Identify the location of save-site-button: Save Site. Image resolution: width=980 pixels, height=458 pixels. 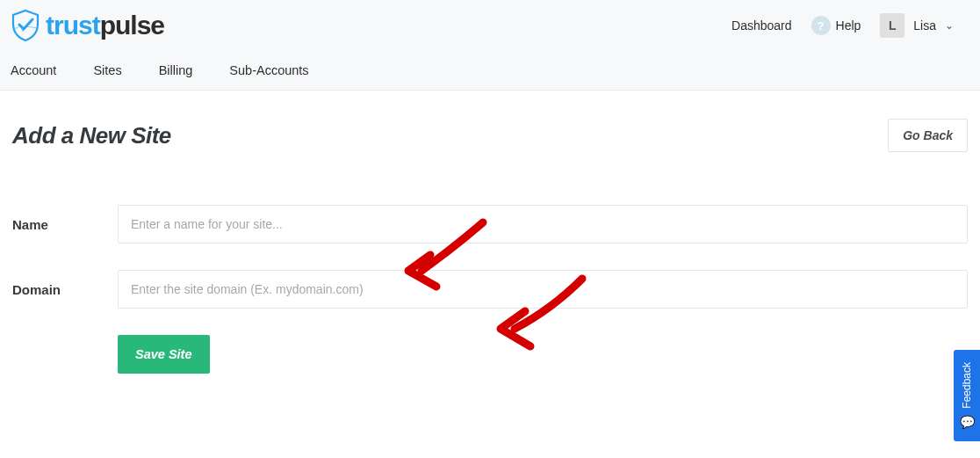
(163, 354).